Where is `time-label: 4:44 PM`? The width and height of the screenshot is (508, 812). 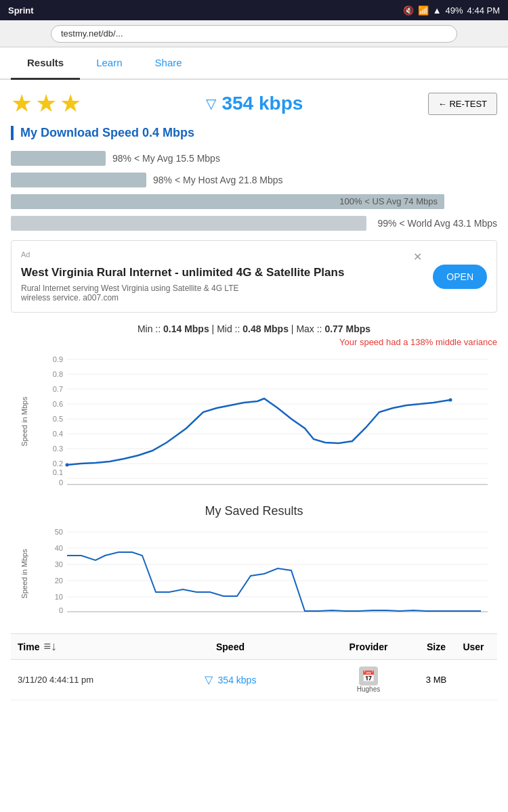 time-label: 4:44 PM is located at coordinates (484, 11).